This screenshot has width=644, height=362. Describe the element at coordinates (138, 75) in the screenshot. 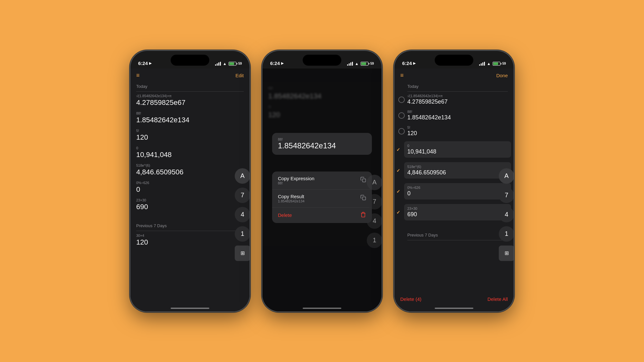

I see `list-icon-1: ≡` at that location.